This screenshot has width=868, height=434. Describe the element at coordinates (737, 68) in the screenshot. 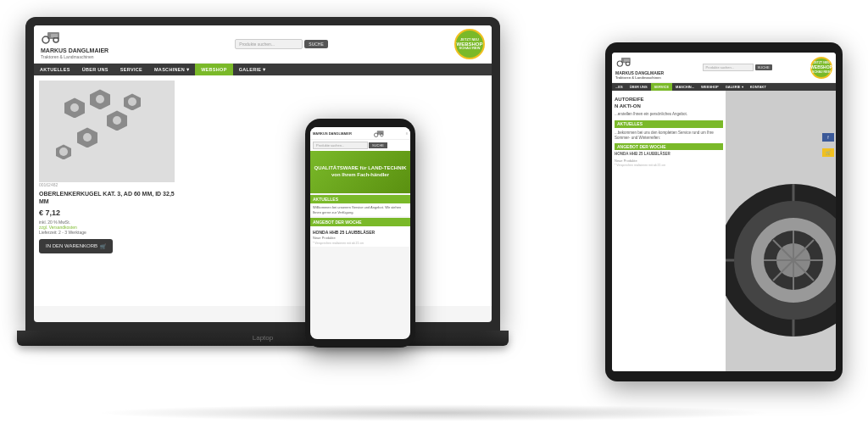

I see `tablet-search-bar: Produkte suchen... SUCHE` at that location.